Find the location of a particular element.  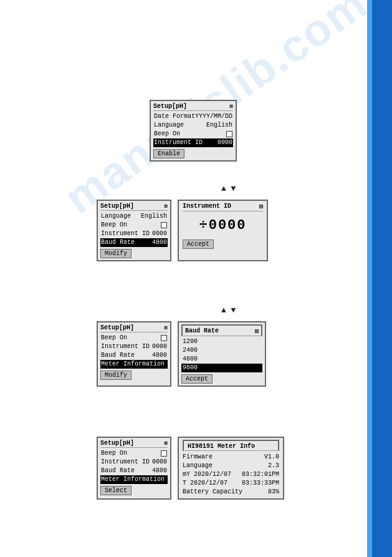

panel4-right-value-battery: 83% is located at coordinates (274, 492).